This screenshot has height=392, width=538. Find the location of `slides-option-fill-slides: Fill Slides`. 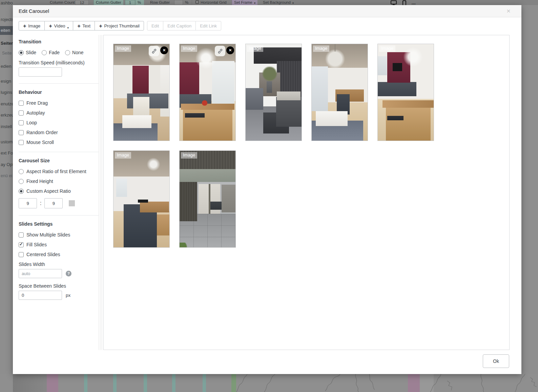

slides-option-fill-slides: Fill Slides is located at coordinates (59, 245).